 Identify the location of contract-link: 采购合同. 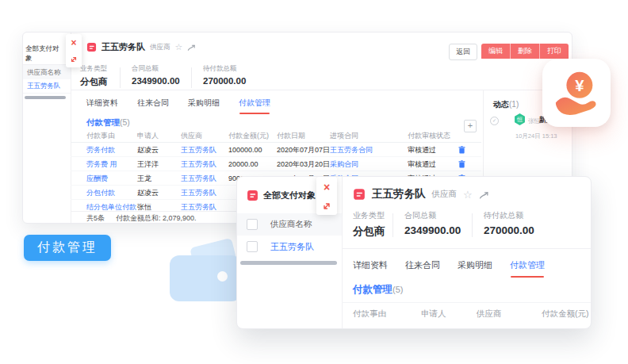
(344, 163).